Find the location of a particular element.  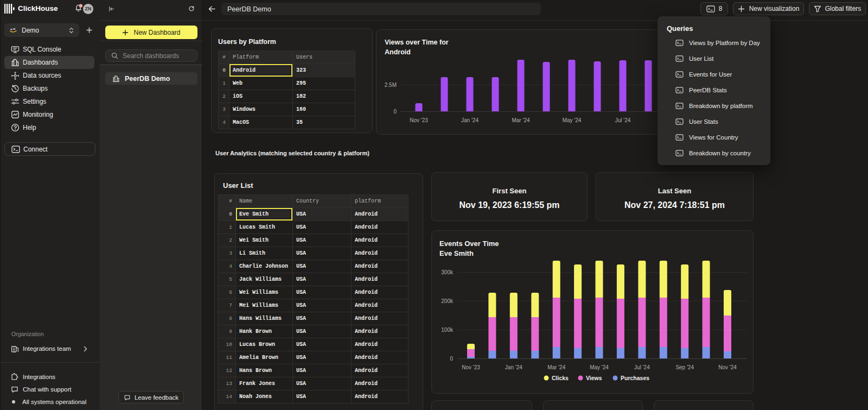

svg-text: Sep '24 is located at coordinates (685, 367).